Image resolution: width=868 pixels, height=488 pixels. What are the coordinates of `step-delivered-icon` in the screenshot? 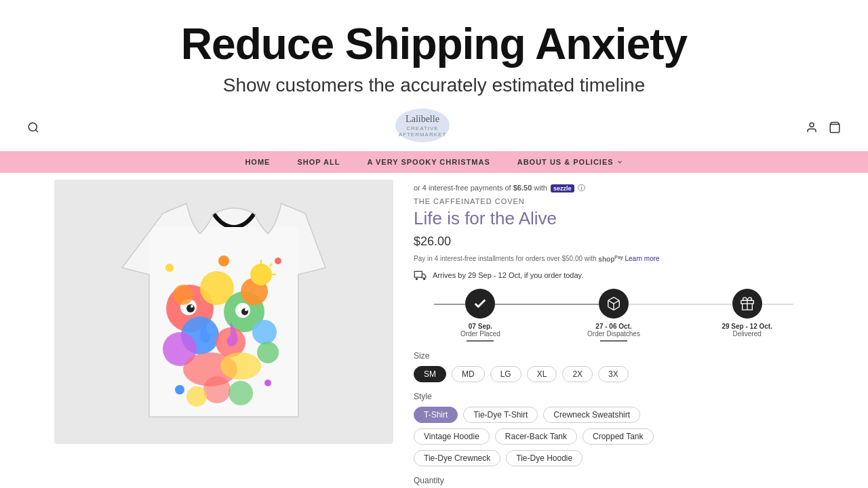 It's located at (747, 304).